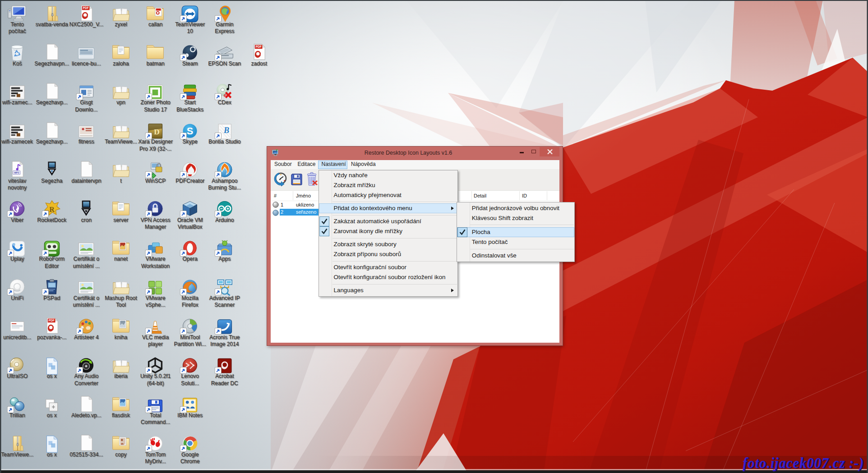 The image size is (868, 473). Describe the element at coordinates (225, 96) in the screenshot. I see `svg-text: e` at that location.